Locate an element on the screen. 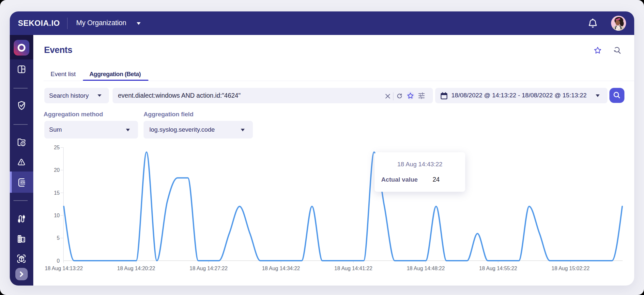  svg-text: 20 is located at coordinates (57, 170).